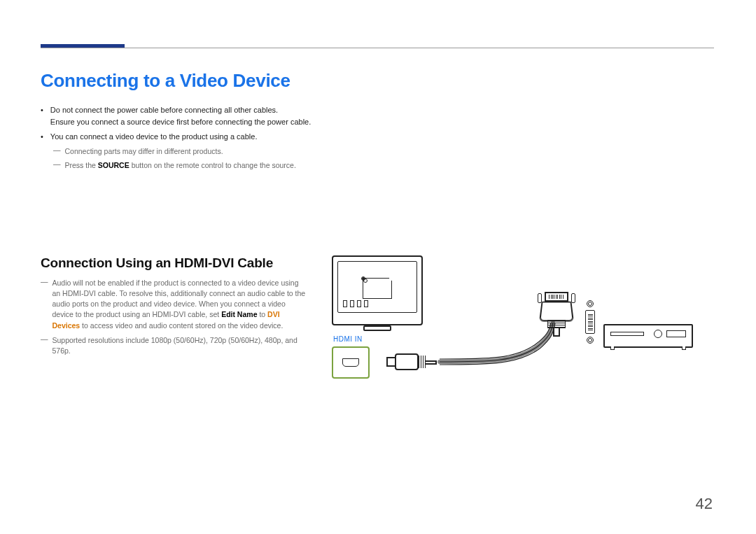 This screenshot has height=534, width=756. What do you see at coordinates (83, 46) in the screenshot?
I see `header-accent` at bounding box center [83, 46].